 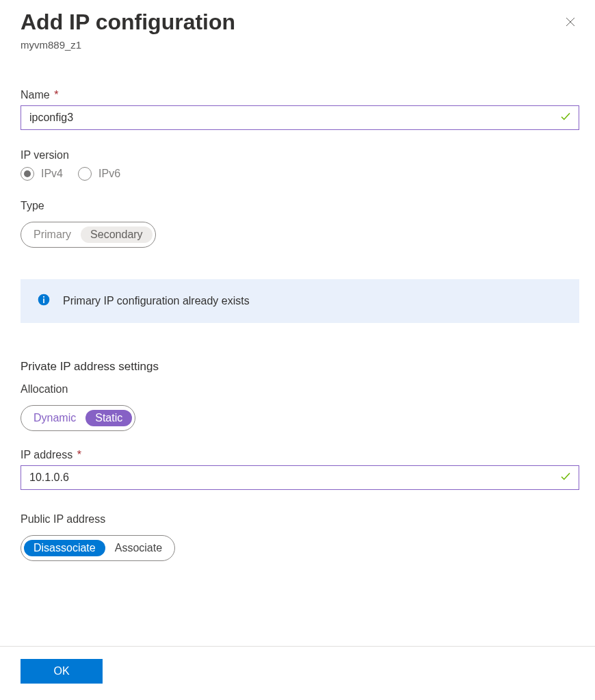 What do you see at coordinates (300, 301) in the screenshot?
I see `info-banner: Primary IP configuration already exists` at bounding box center [300, 301].